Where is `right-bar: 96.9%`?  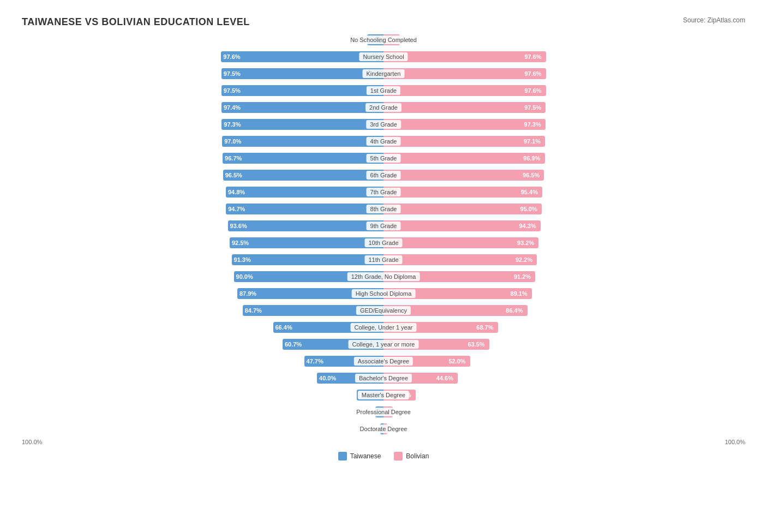 right-bar: 96.9% is located at coordinates (464, 158).